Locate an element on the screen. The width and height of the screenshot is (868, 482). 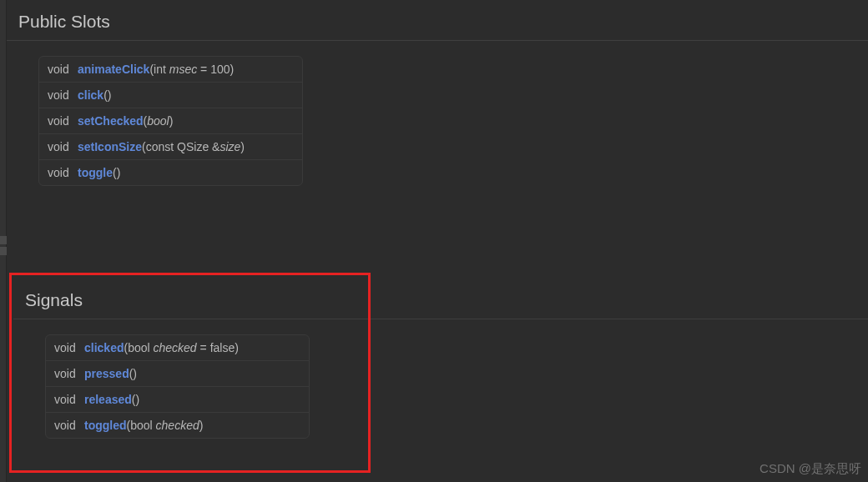
signals-table: void clicked(bool checked = false) void … is located at coordinates (177, 387).